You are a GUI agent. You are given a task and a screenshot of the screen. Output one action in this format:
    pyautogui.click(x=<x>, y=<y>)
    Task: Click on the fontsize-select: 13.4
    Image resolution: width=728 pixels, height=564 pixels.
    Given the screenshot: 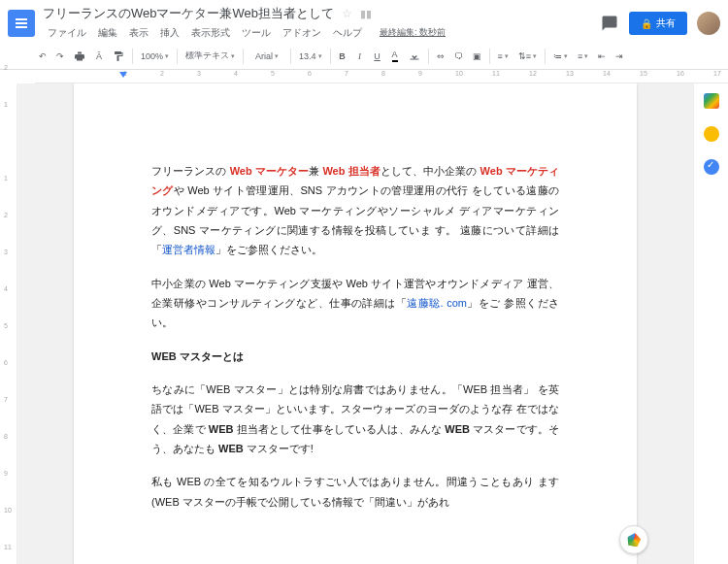 What is the action you would take?
    pyautogui.click(x=311, y=56)
    